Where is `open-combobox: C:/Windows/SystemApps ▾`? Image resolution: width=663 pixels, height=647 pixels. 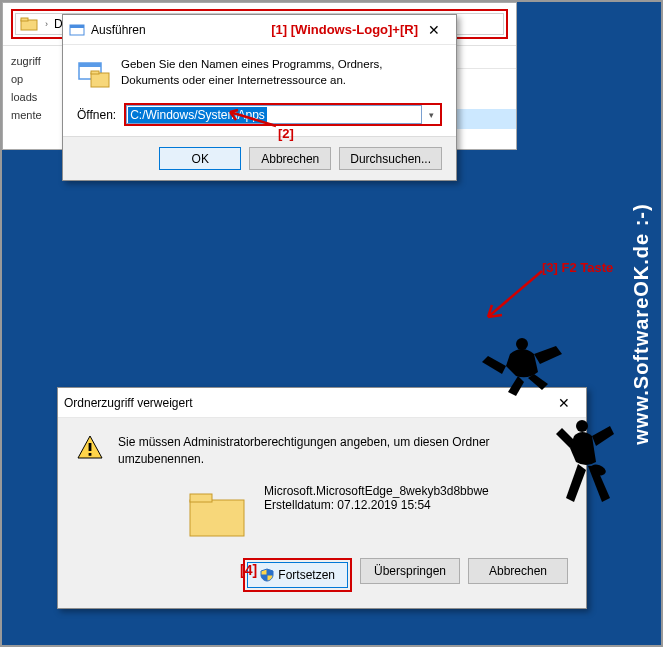 open-combobox: C:/Windows/SystemApps ▾ is located at coordinates (283, 114).